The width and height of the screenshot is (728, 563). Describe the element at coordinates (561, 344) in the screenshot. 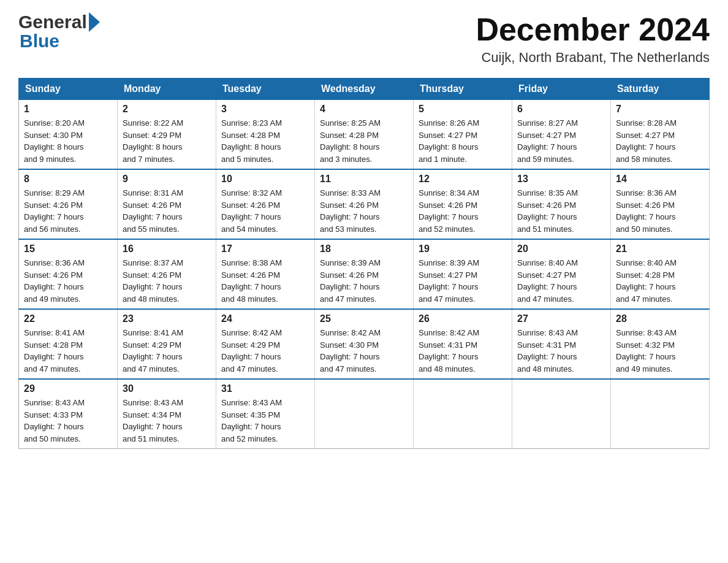

I see `calendar-cell: 27Sunrise: 8:43 AMSunset: 4:31 PMDayligh…` at that location.